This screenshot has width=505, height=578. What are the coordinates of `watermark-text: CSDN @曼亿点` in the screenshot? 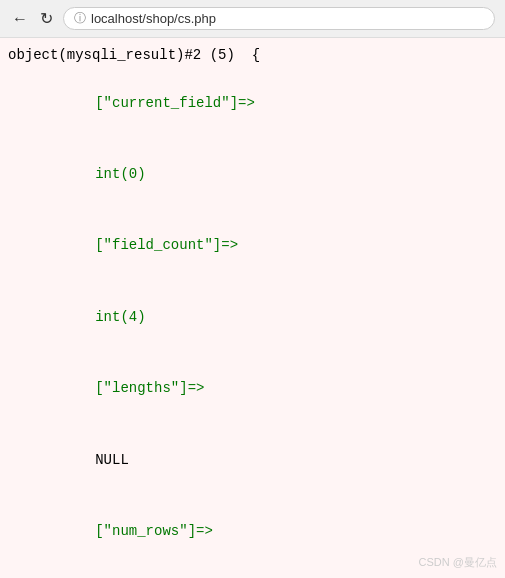 It's located at (458, 562).